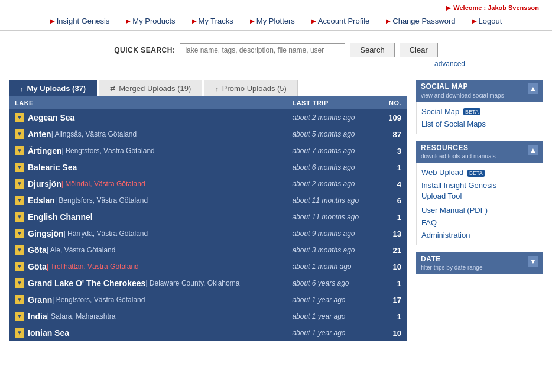 This screenshot has width=552, height=392. Describe the element at coordinates (208, 316) in the screenshot. I see `table-row: ▼ India | Satara, Maharashtra about 1 ye…` at that location.